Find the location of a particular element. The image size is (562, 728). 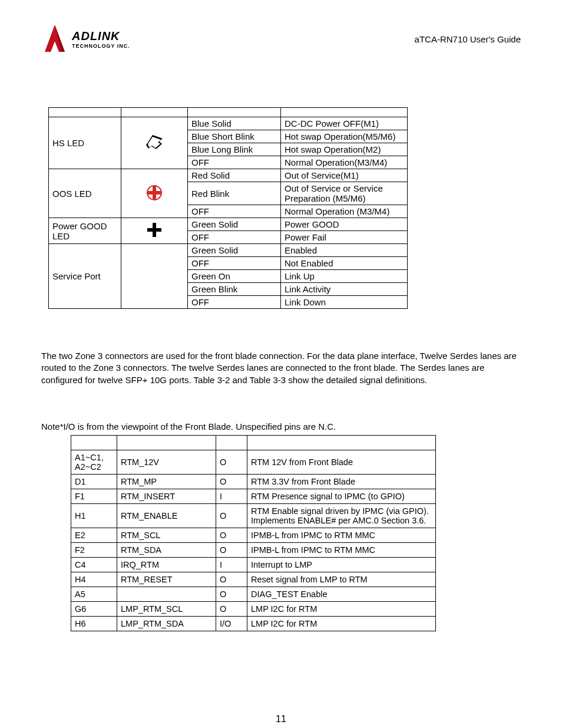

led-desc: Link Up is located at coordinates (344, 276).